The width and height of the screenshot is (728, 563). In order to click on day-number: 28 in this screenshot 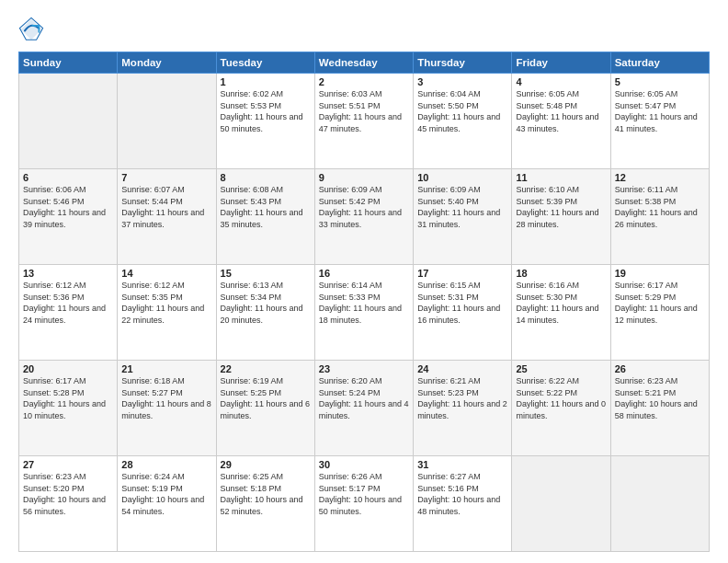, I will do `click(166, 465)`.